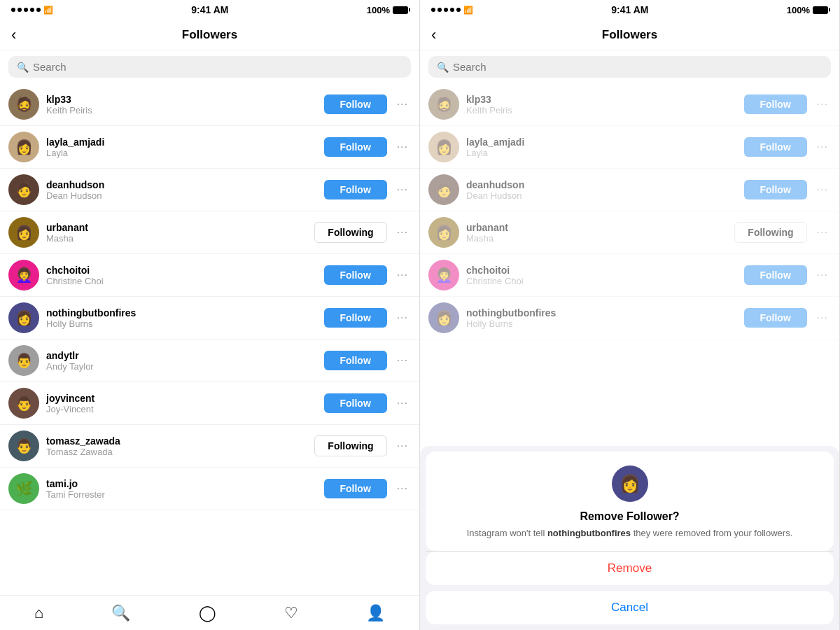  What do you see at coordinates (24, 147) in the screenshot?
I see `avatar-layla_amjadi: 👩` at bounding box center [24, 147].